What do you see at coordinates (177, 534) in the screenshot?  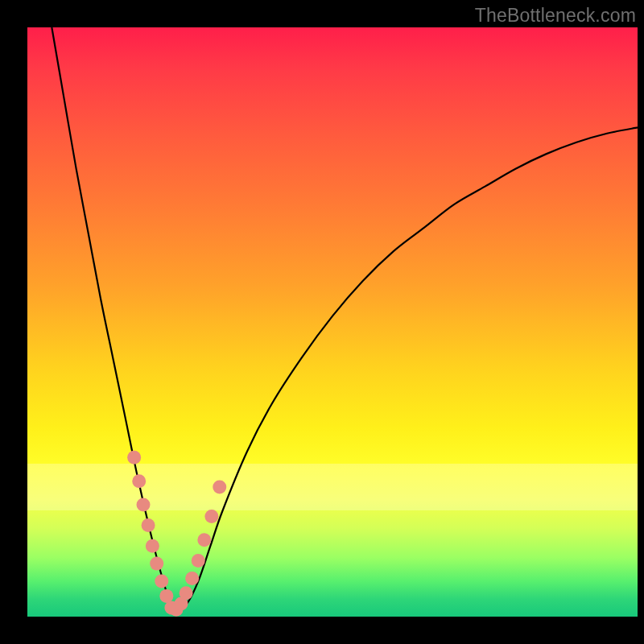 I see `highlight-dots` at bounding box center [177, 534].